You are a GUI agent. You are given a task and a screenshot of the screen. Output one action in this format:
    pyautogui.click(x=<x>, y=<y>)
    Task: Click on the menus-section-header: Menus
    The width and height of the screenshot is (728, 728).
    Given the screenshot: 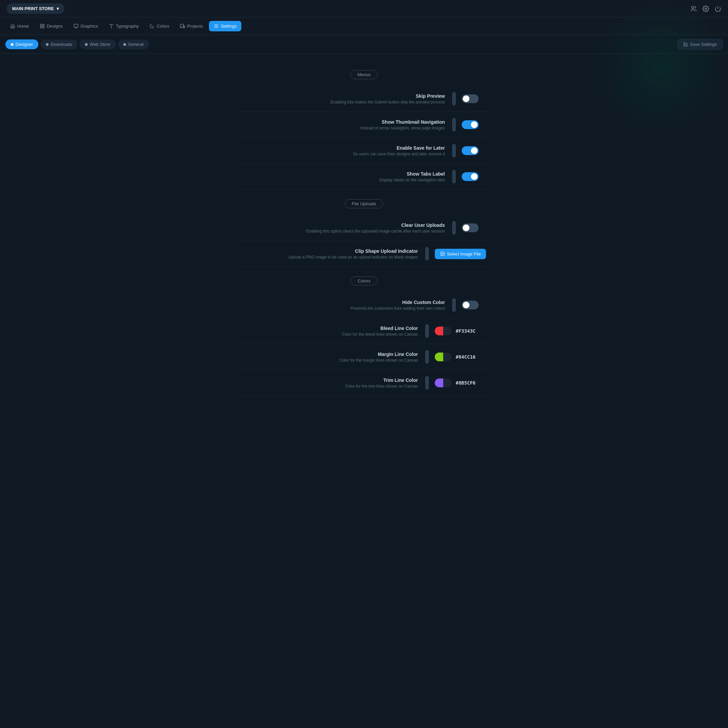 What is the action you would take?
    pyautogui.click(x=364, y=75)
    